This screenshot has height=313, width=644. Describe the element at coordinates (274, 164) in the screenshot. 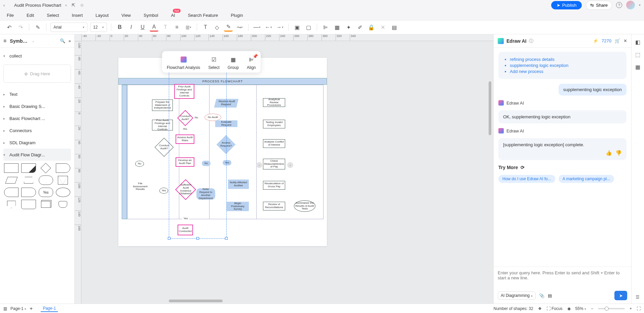

I see `shape-check-pay: Check Reasonableness of Pay` at that location.